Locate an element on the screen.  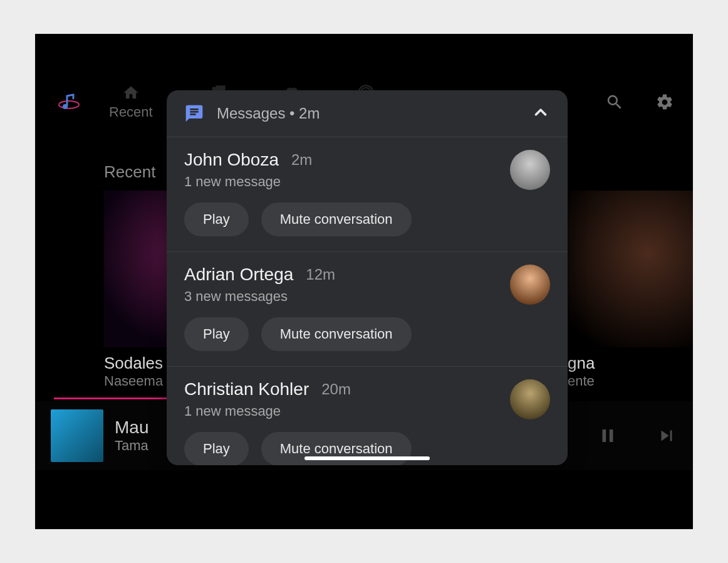
card-title: gna is located at coordinates (630, 364).